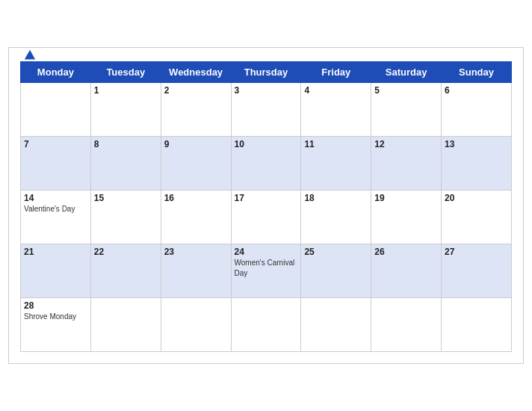  I want to click on brand-name, so click(28, 55).